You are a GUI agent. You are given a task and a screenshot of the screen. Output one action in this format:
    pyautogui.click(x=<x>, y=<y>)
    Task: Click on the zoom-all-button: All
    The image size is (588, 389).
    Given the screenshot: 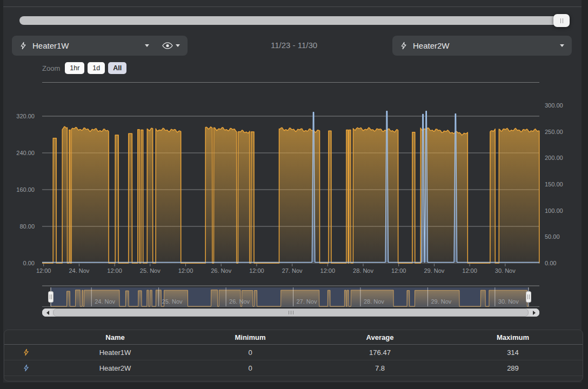 What is the action you would take?
    pyautogui.click(x=117, y=68)
    